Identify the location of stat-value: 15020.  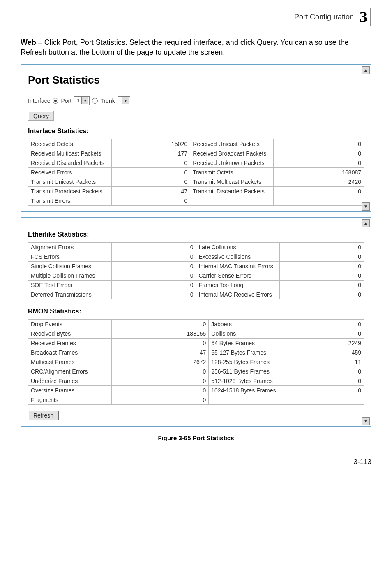
(151, 144).